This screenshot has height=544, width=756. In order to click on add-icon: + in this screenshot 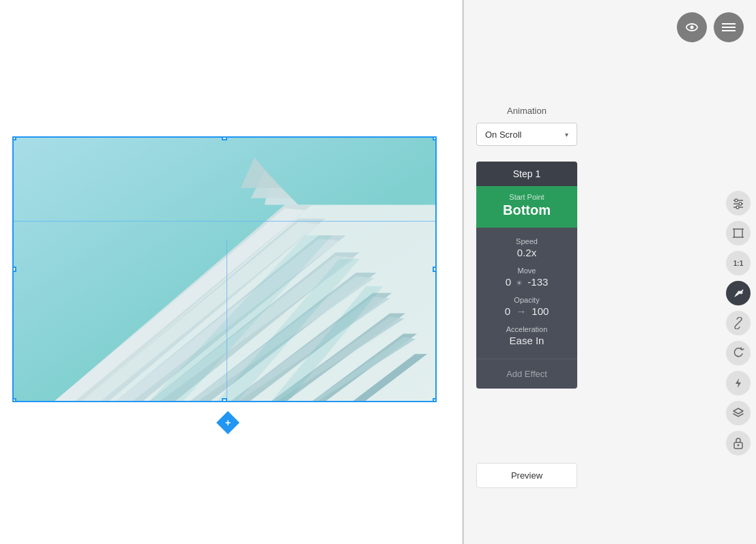, I will do `click(228, 423)`.